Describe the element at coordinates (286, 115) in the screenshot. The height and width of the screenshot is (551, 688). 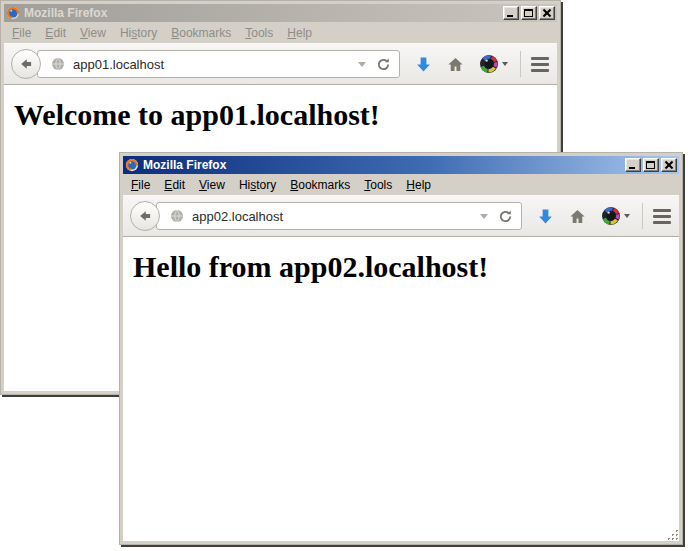
I see `page-heading: Welcome to app01.localhost!` at that location.